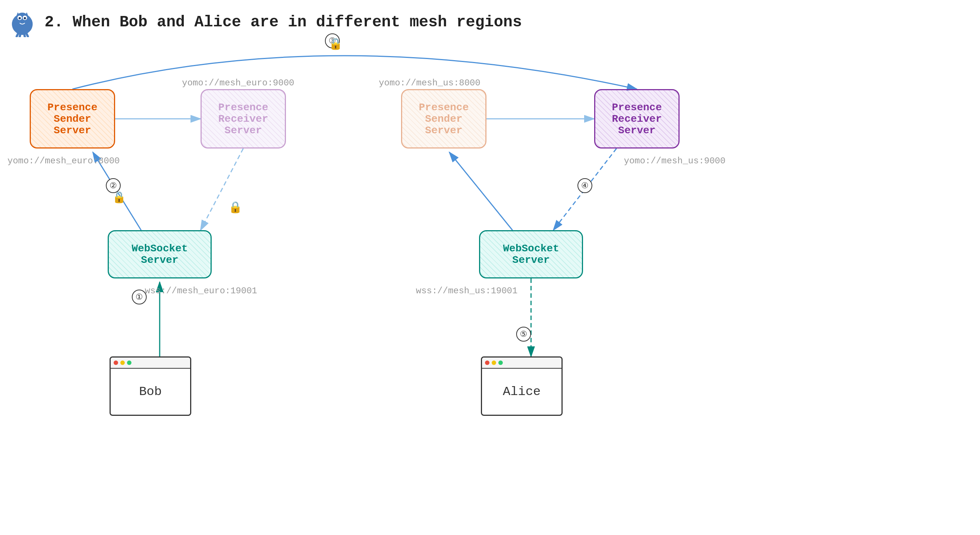 The height and width of the screenshot is (535, 980). Describe the element at coordinates (64, 161) in the screenshot. I see `sender-euro-url: yomo://mesh_euro:8000` at that location.